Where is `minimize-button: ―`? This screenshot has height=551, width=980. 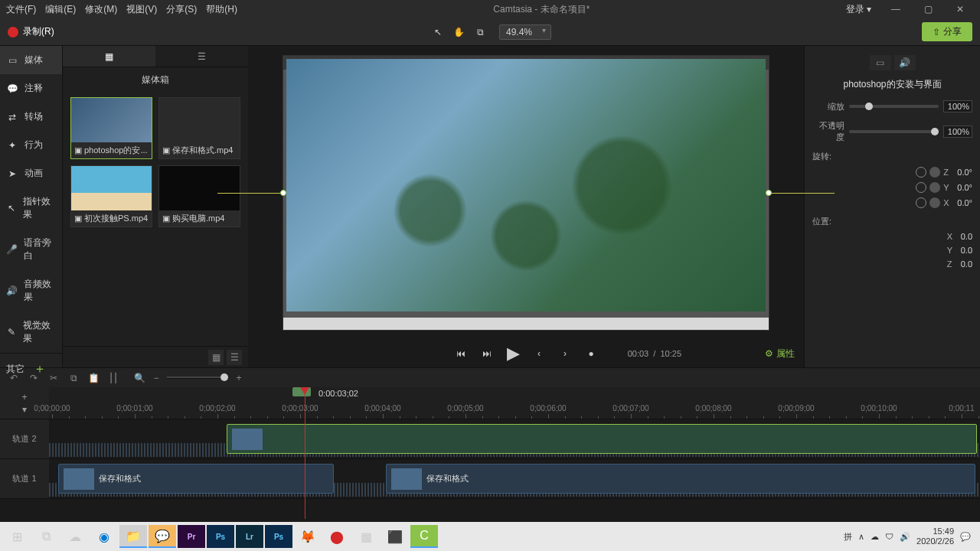 minimize-button: ― is located at coordinates (896, 9).